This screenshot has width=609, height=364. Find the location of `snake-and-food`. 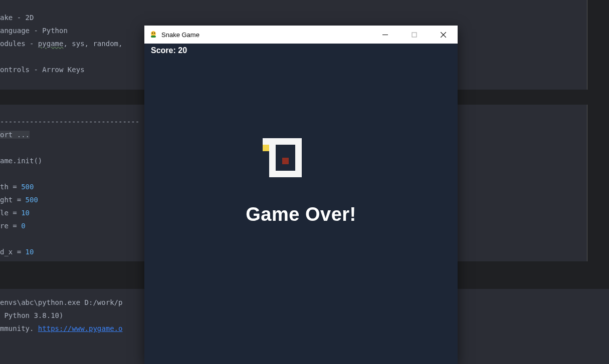

snake-and-food is located at coordinates (282, 158).